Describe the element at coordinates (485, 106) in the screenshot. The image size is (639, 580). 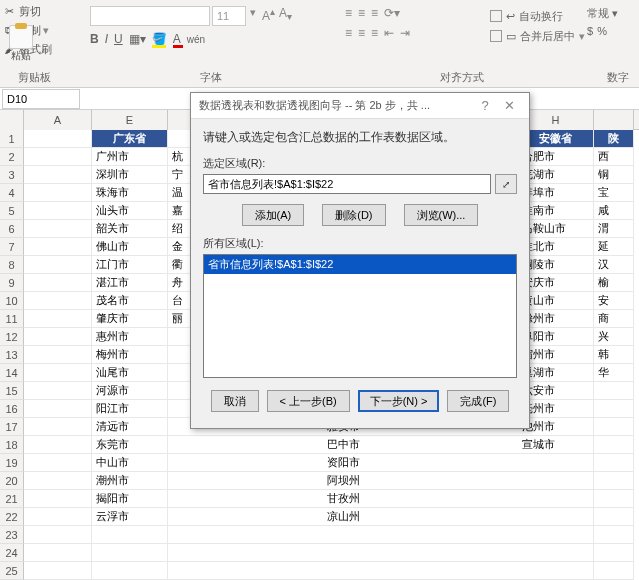
I see `dialog-help-button: ?` at that location.